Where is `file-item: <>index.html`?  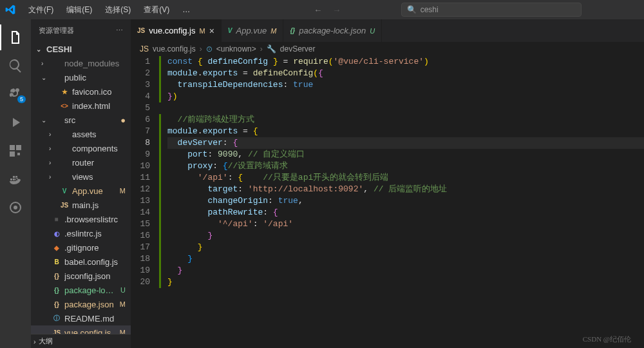
file-item: <>index.html is located at coordinates (81, 106).